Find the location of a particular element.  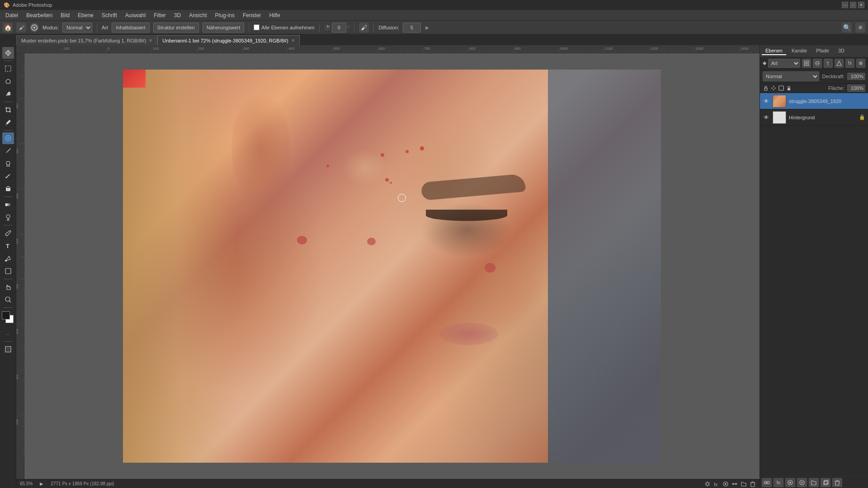

tool-dodge is located at coordinates (8, 217).